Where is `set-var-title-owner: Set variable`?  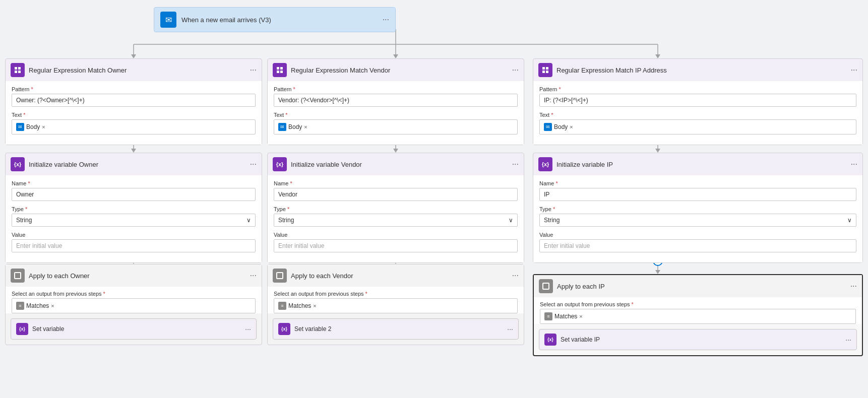
set-var-title-owner: Set variable is located at coordinates (137, 329).